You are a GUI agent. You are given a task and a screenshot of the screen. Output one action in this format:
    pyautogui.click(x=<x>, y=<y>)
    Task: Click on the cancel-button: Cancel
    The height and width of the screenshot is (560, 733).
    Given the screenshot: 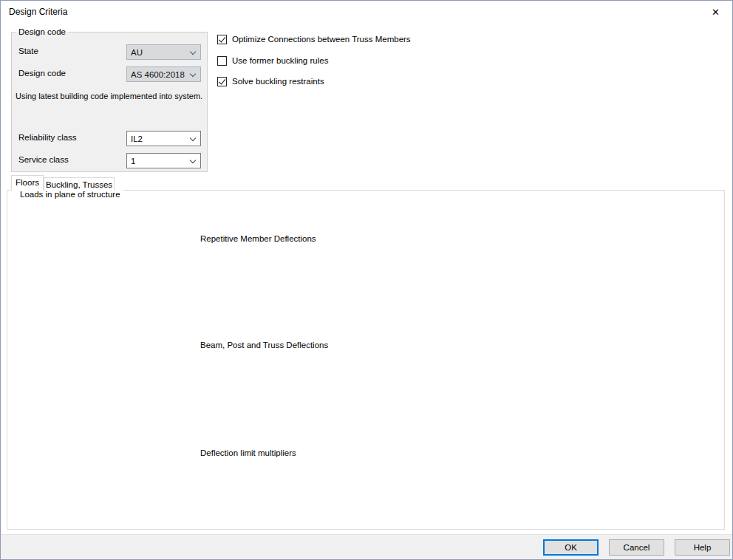 What is the action you would take?
    pyautogui.click(x=637, y=547)
    